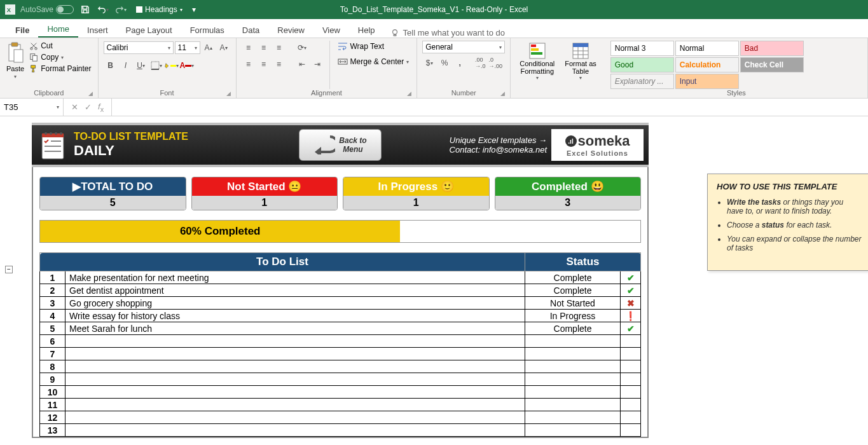  Describe the element at coordinates (537, 69) in the screenshot. I see `conditional-formatting-button: Conditional Formatting▾` at that location.